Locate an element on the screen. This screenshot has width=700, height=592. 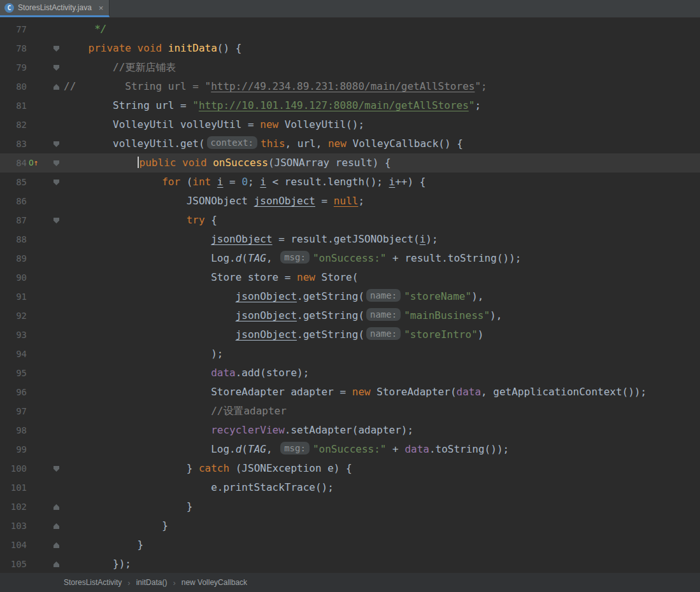
code-line-101: 101 e.printStackTrace(); is located at coordinates (350, 488).